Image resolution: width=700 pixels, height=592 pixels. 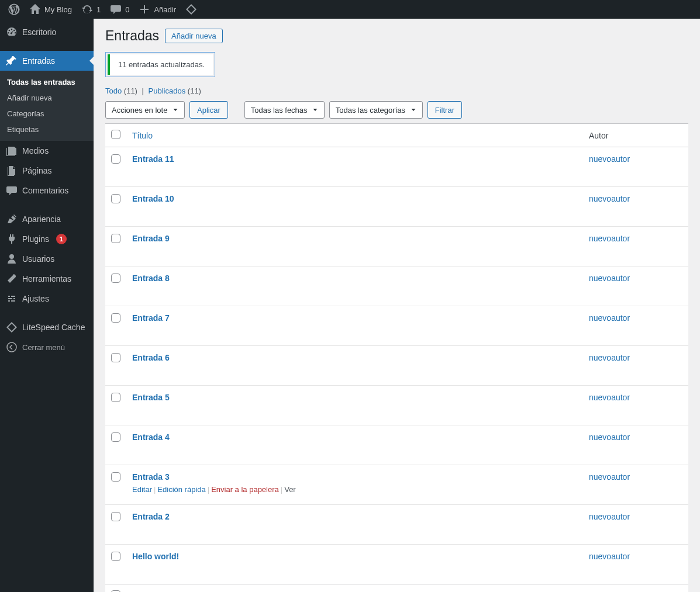 I want to click on plus-icon, so click(x=144, y=9).